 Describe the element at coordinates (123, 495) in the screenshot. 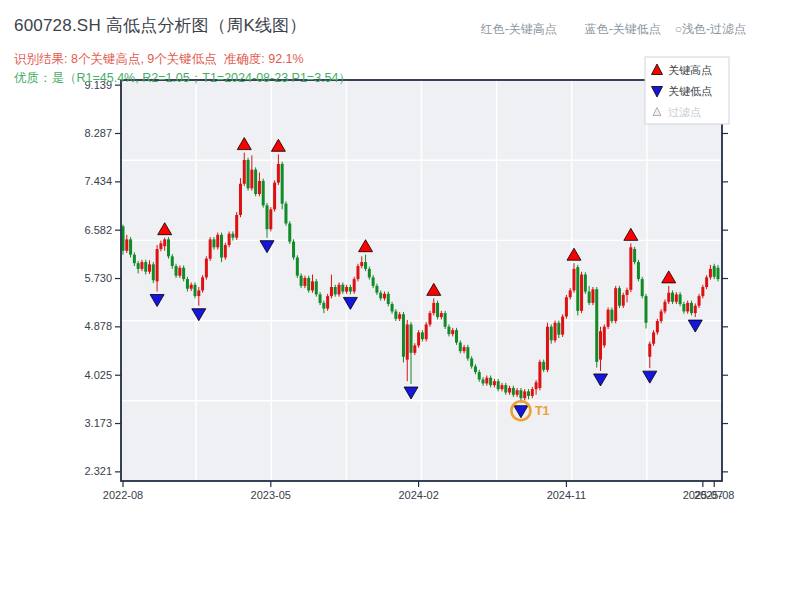

I see `x-tick-label: 2022-08` at that location.